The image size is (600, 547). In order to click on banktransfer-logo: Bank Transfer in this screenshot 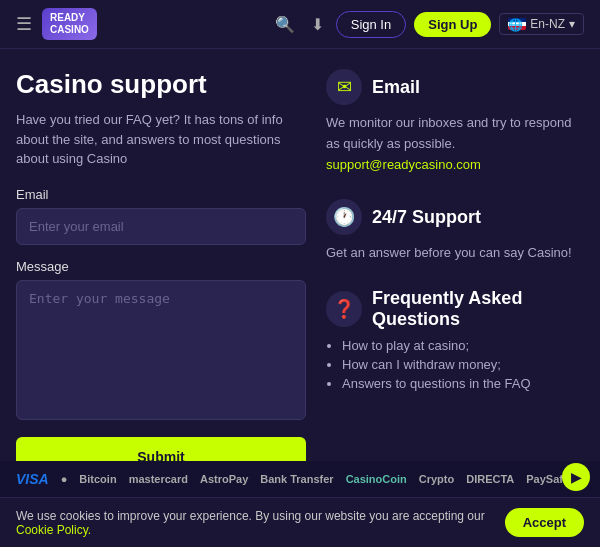, I will do `click(296, 479)`.